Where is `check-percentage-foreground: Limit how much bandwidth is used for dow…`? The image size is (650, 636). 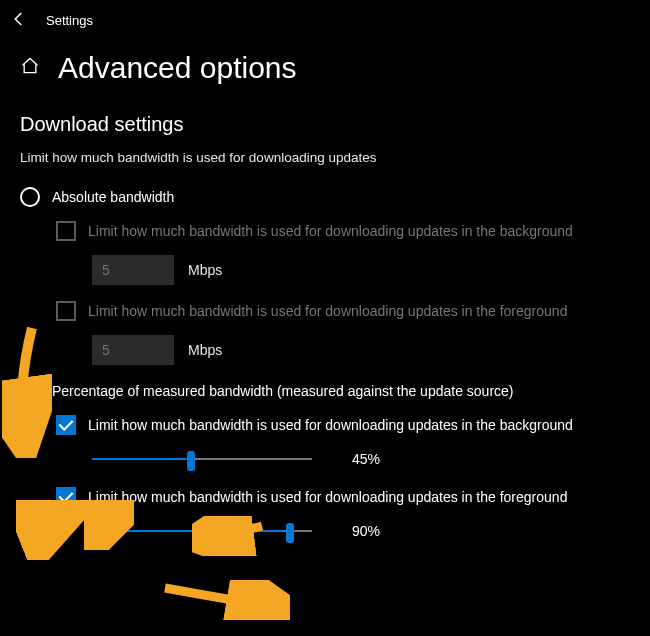
check-percentage-foreground: Limit how much bandwidth is used for dow… is located at coordinates (343, 497).